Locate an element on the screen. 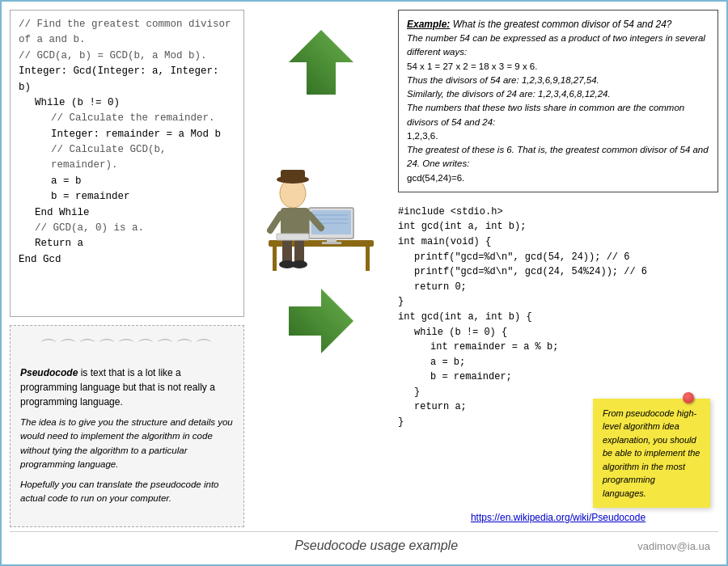 The image size is (728, 566). c-line-12: b = remainder; is located at coordinates (558, 377).